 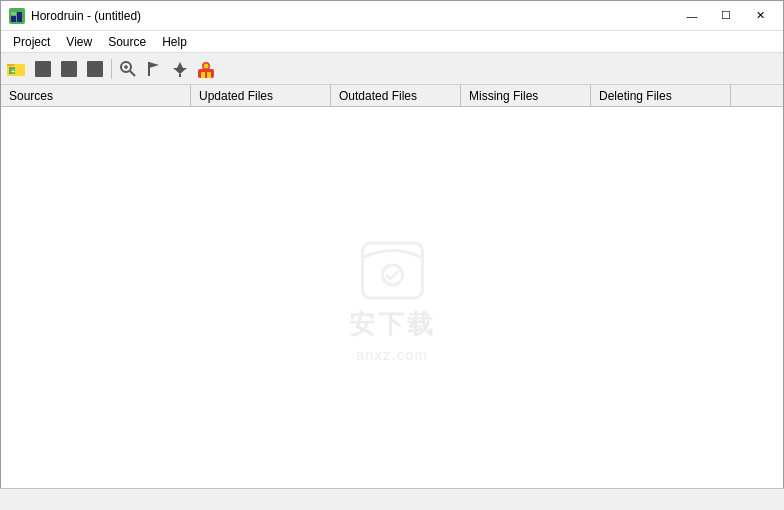 I want to click on zoom-icon, so click(x=128, y=69).